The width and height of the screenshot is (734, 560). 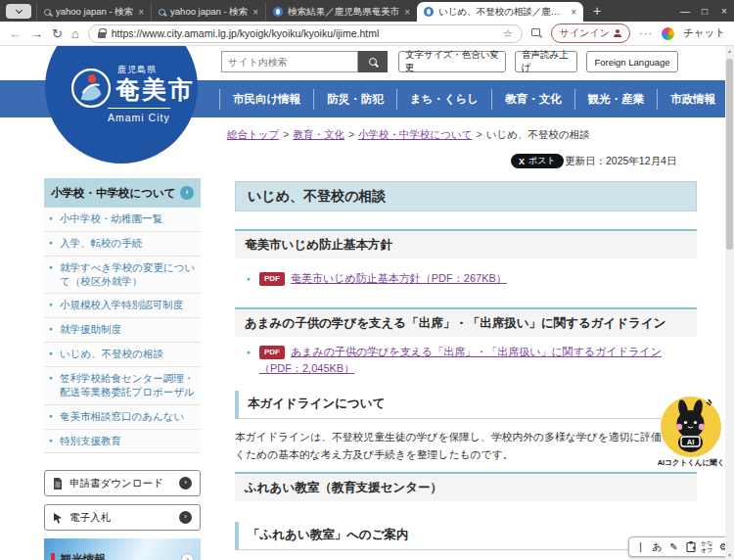 What do you see at coordinates (122, 305) in the screenshot?
I see `sidebar-item-small-school: 小規模校入学特別認可制度` at bounding box center [122, 305].